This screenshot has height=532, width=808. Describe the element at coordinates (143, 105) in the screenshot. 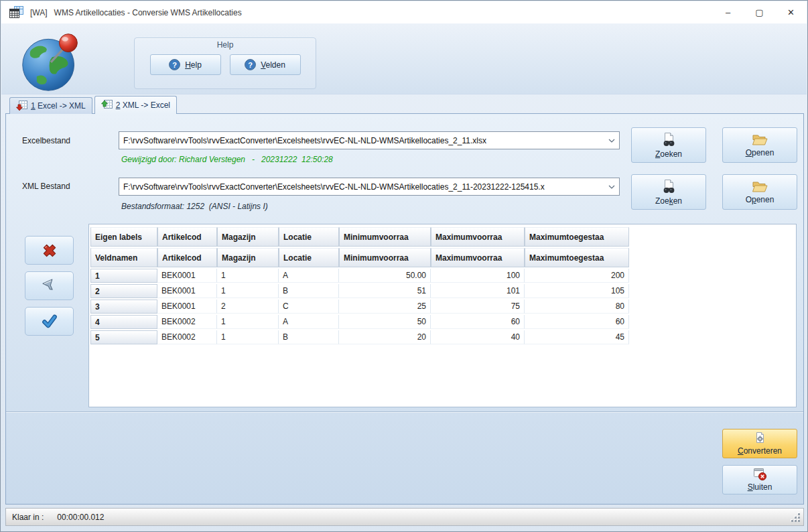

I see `tab-label: 2 XML -> Excel` at that location.